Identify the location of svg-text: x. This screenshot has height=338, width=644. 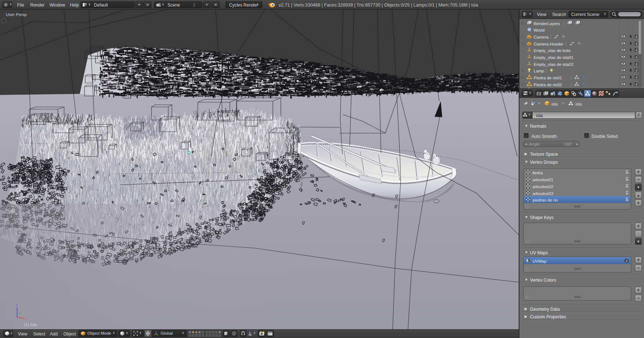
(26, 319).